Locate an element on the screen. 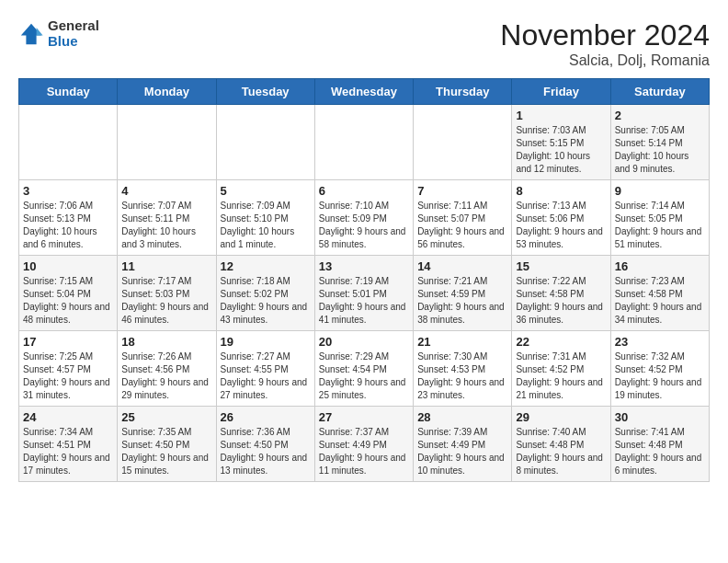  calendar-cell: 18Sunrise: 7:26 AM Sunset: 4:56 PM Dayli… is located at coordinates (167, 369).